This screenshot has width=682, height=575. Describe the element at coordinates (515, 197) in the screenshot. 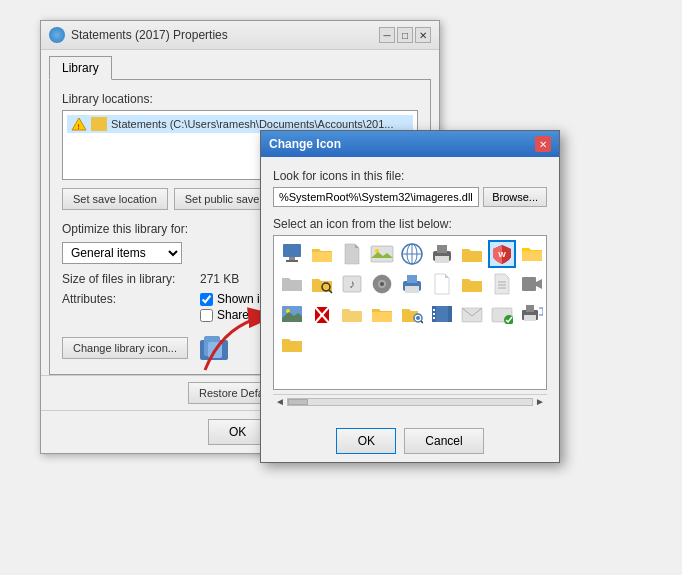

I see `browse-button: Browse...` at that location.